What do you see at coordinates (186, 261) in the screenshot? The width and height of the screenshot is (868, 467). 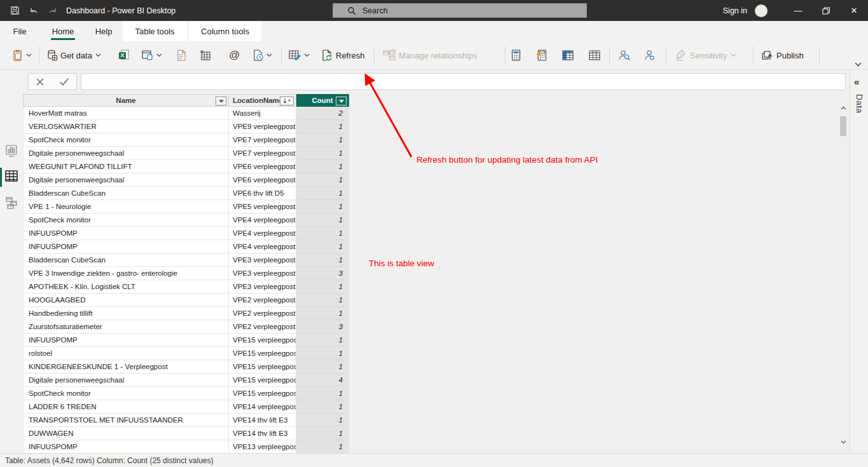 I see `table-row: Bladderscan CubeScanVPE3 verpleegpost1` at bounding box center [186, 261].